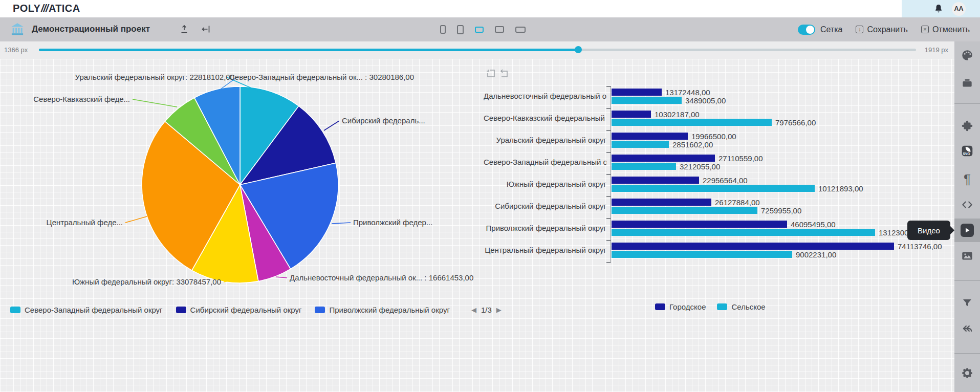 The width and height of the screenshot is (980, 392). What do you see at coordinates (781, 210) in the screenshot?
I see `bar-value-label: 7259955,00` at bounding box center [781, 210].